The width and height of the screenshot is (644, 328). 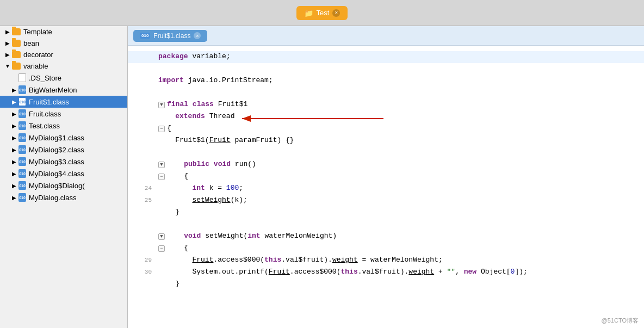 What do you see at coordinates (145, 36) in the screenshot?
I see `class-tab-icon: 010` at bounding box center [145, 36].